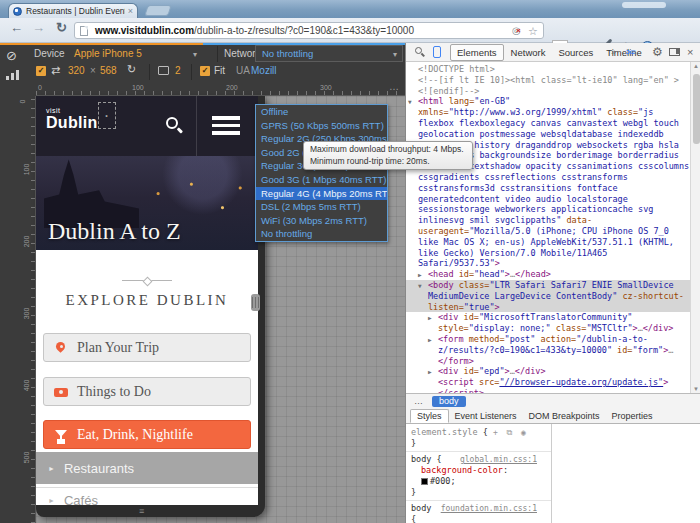 This screenshot has height=523, width=700. Describe the element at coordinates (444, 432) in the screenshot. I see `element-style-selector: element.style` at that location.